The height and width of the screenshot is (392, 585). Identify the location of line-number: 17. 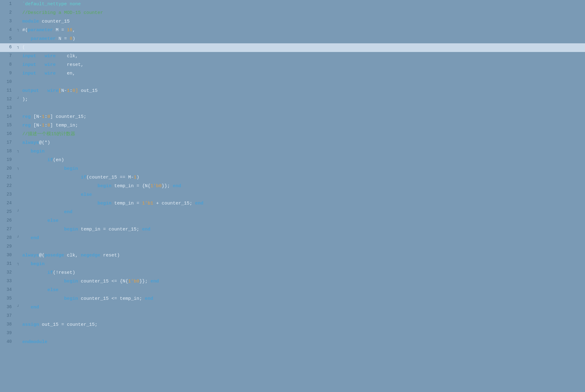
(8, 143).